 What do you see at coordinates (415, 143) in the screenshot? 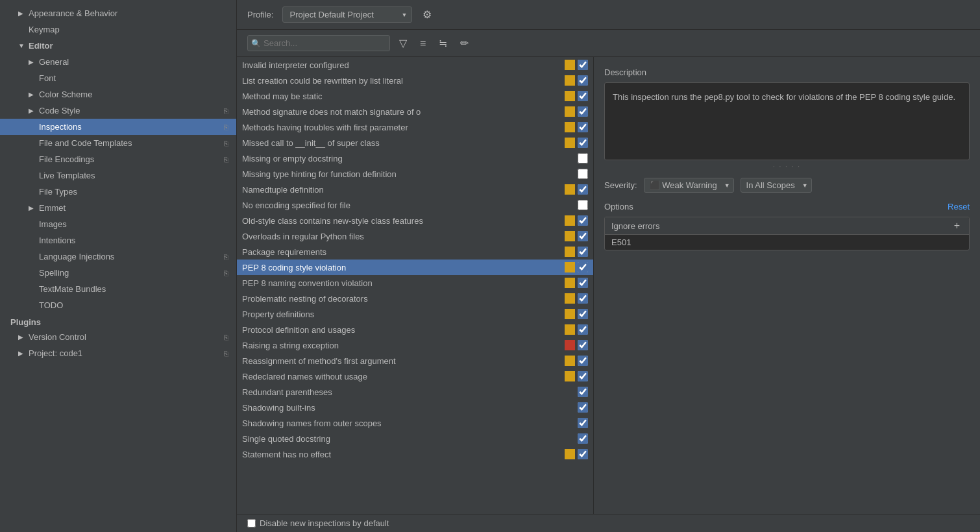
I see `inspection-row: Missed call to __init__ of super class` at bounding box center [415, 143].